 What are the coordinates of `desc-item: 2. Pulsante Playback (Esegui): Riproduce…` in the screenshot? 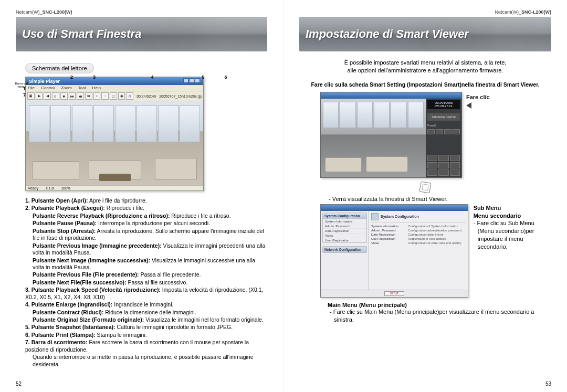 It's located at (146, 208).